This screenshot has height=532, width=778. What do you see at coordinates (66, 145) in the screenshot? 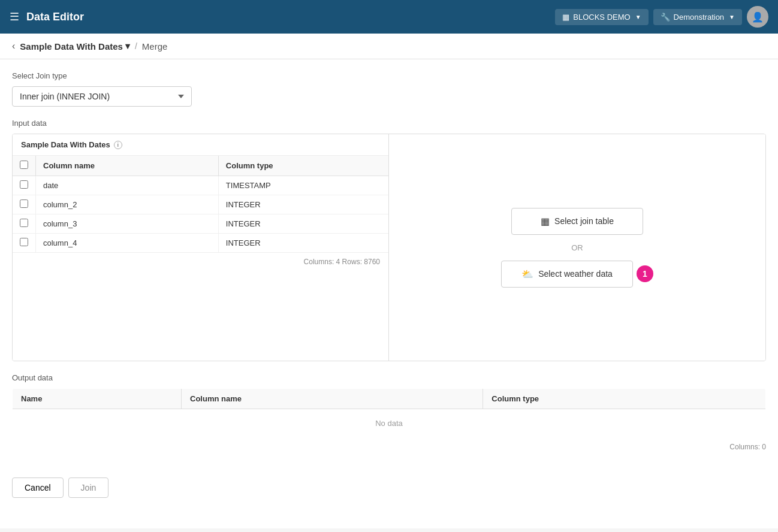
I see `left-table-name: Sample Data With Dates` at bounding box center [66, 145].